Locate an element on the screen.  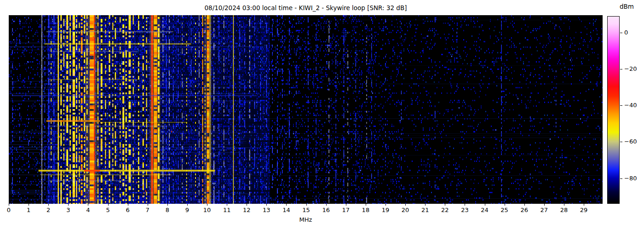
x-tick-label: 10 is located at coordinates (207, 210).